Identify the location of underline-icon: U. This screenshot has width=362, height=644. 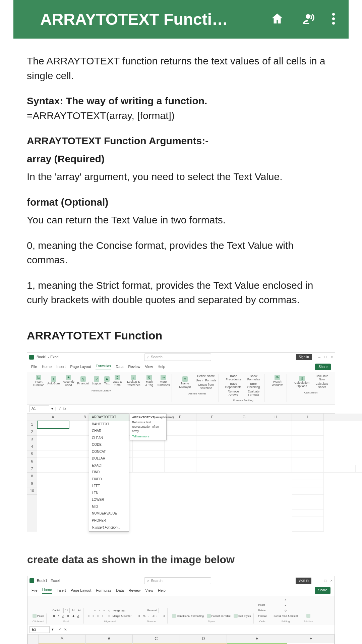
(63, 616).